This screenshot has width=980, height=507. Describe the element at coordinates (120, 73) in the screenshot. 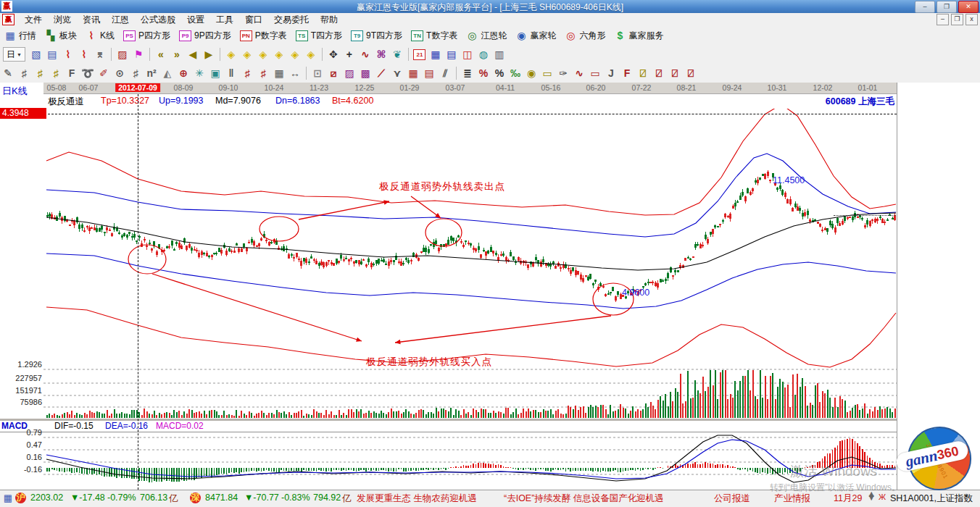

I see `tool-circle-gauge: ⊙` at that location.